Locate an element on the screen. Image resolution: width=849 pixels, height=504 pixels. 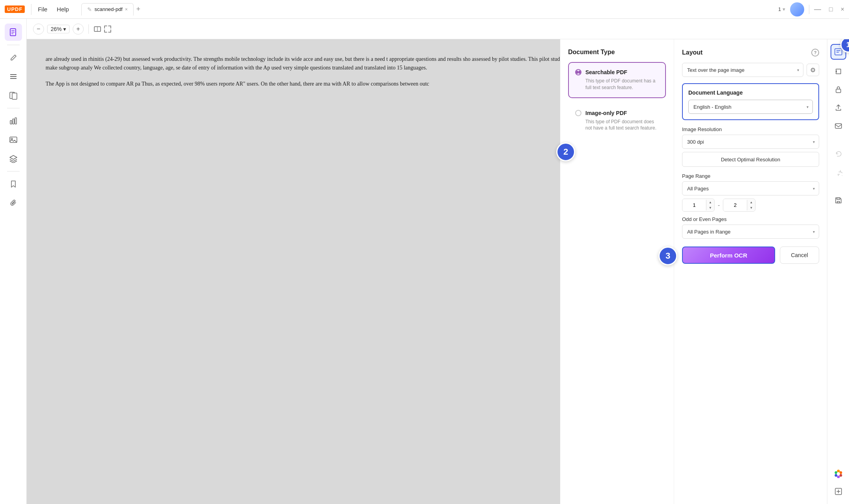
tab-add-btn: + is located at coordinates (138, 9).